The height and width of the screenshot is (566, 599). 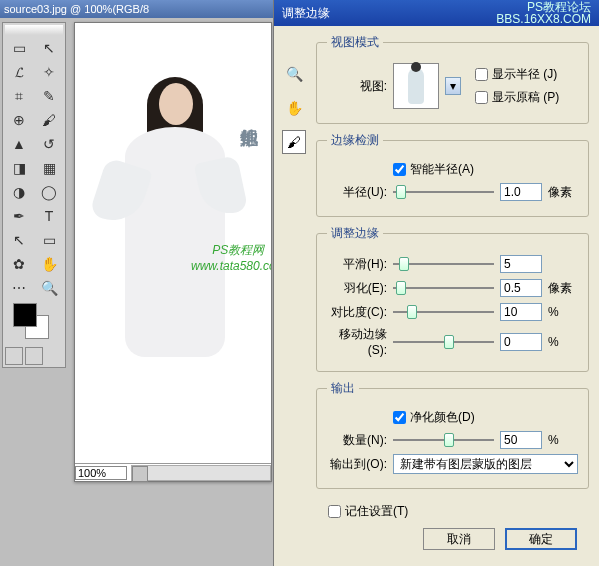 I want to click on remember-checkbox, so click(x=334, y=512).